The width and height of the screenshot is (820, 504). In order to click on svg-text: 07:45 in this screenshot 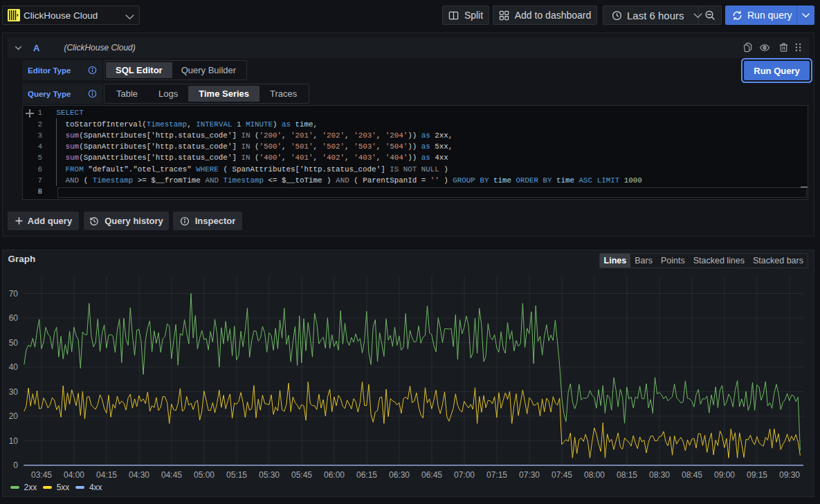, I will do `click(562, 475)`.